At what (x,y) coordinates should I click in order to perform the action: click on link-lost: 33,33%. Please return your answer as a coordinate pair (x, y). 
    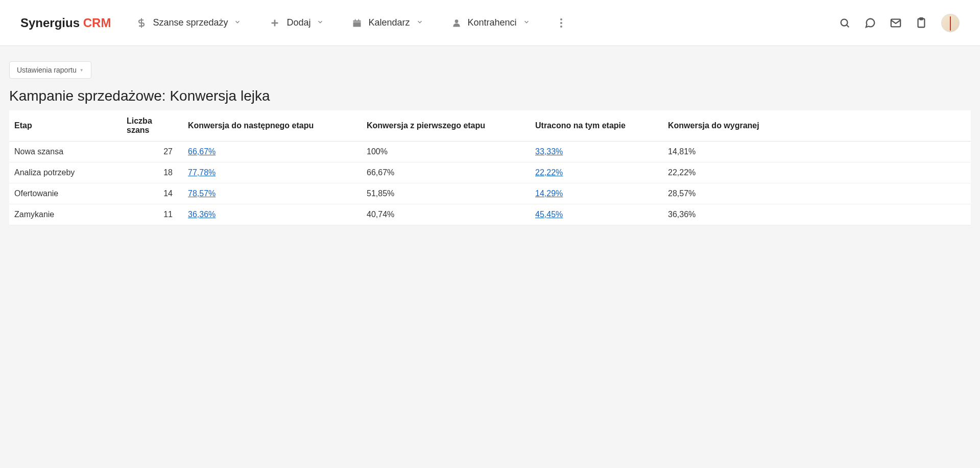
    Looking at the image, I should click on (549, 151).